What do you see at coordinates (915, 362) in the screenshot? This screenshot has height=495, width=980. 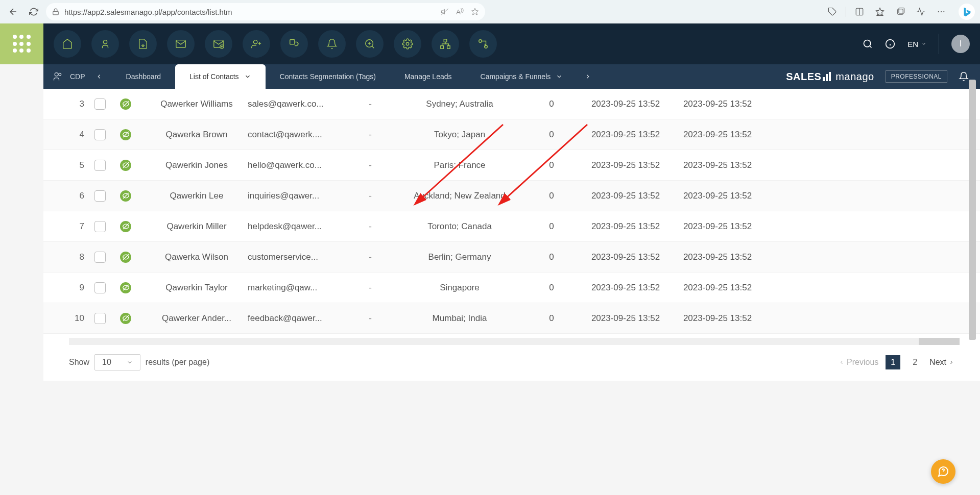 I see `page-2-button: 2` at bounding box center [915, 362].